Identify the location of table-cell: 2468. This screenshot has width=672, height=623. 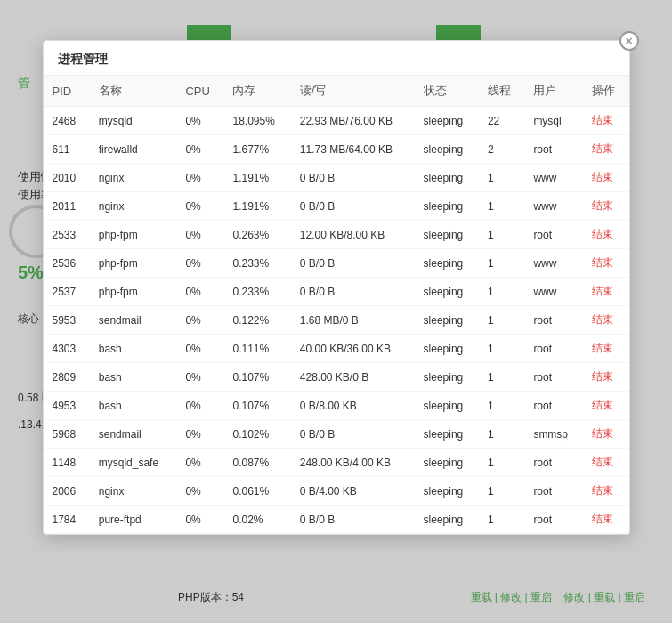
(67, 121).